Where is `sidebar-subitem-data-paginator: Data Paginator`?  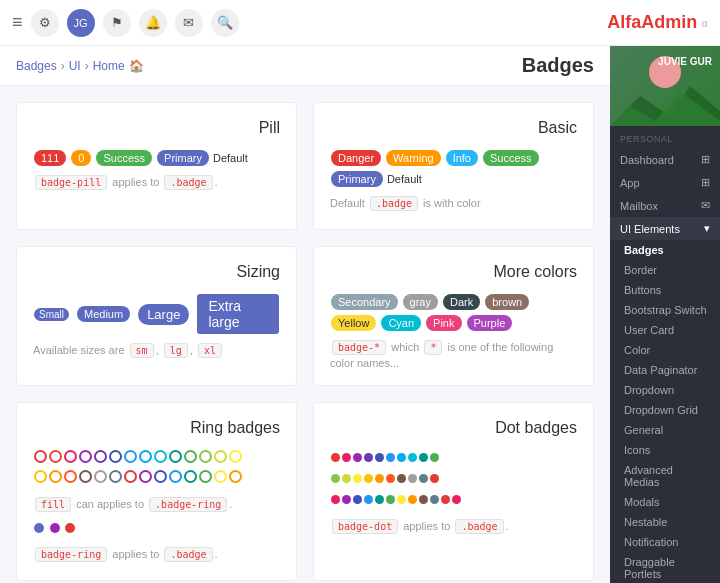
sidebar-subitem-data-paginator: Data Paginator is located at coordinates (665, 370).